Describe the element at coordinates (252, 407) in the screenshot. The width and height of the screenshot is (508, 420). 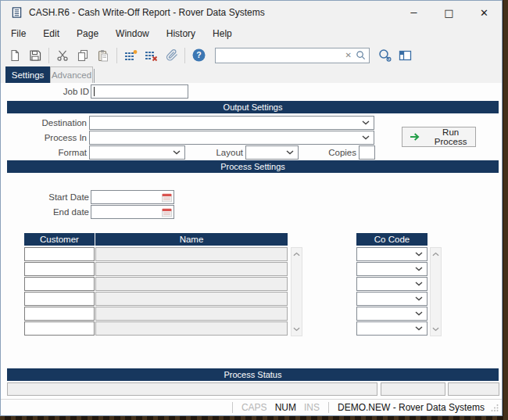
I see `status-bar: CAPS NUM INS DEMO.NEW - Rover Data Syste…` at that location.